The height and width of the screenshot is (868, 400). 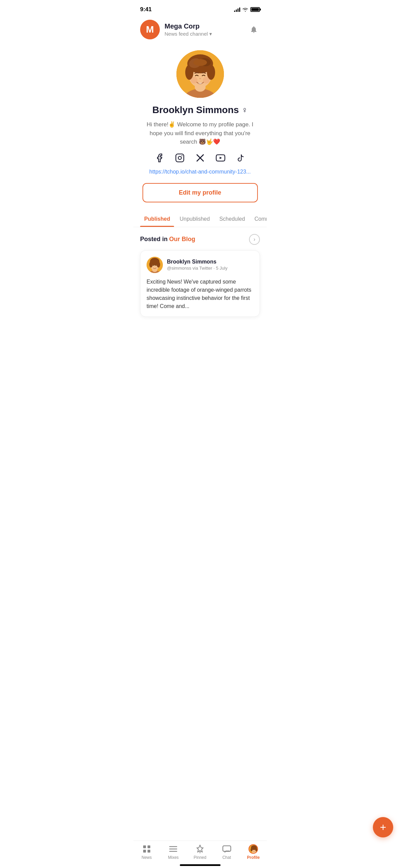 I want to click on facebook-icon, so click(x=159, y=158).